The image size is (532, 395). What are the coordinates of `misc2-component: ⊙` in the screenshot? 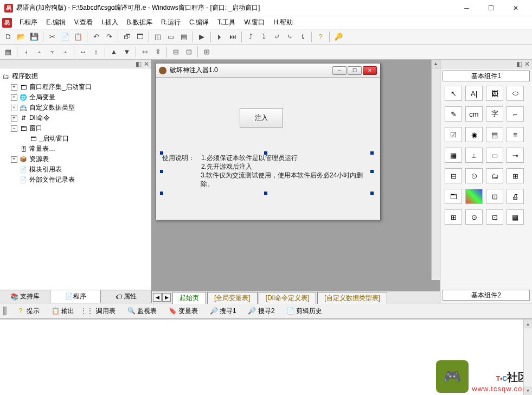 It's located at (474, 217).